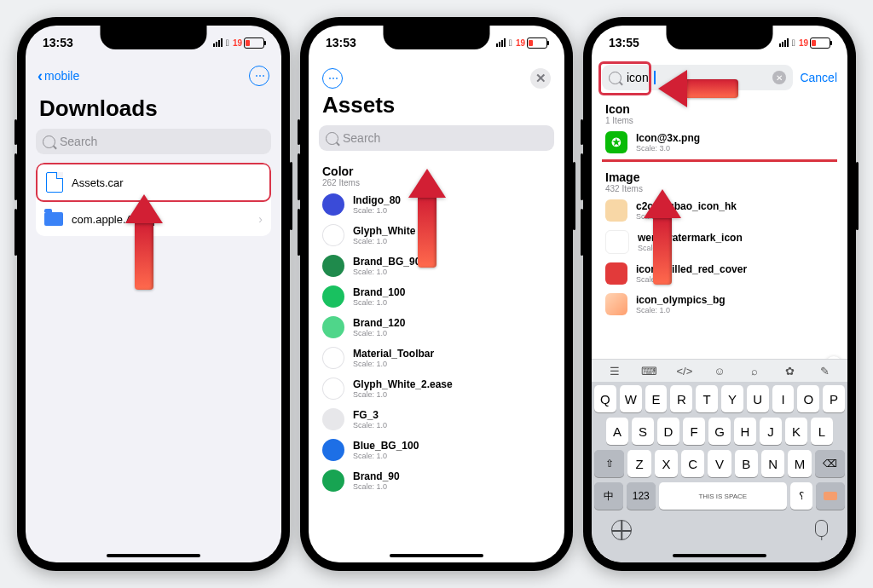  I want to click on key-g: G, so click(720, 431).